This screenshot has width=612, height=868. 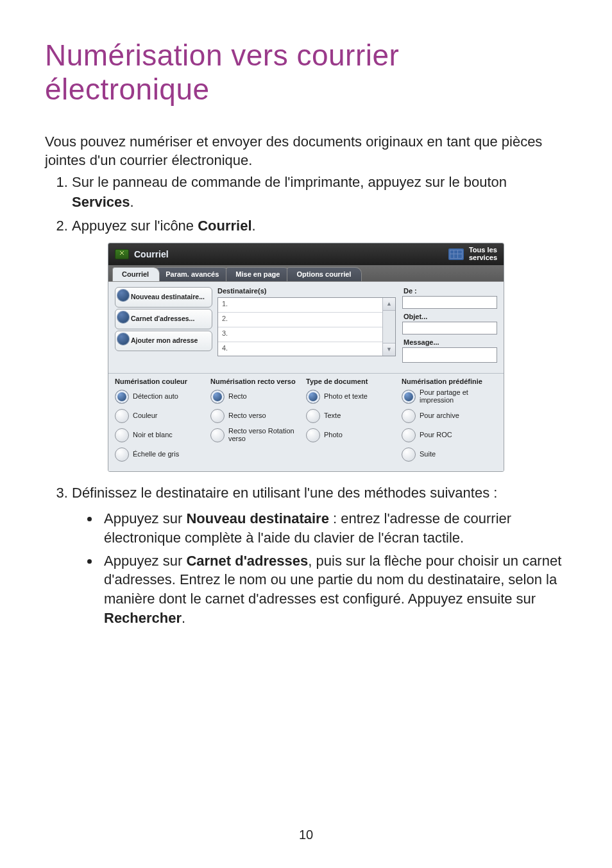 What do you see at coordinates (254, 226) in the screenshot?
I see `step-2-post: .` at bounding box center [254, 226].